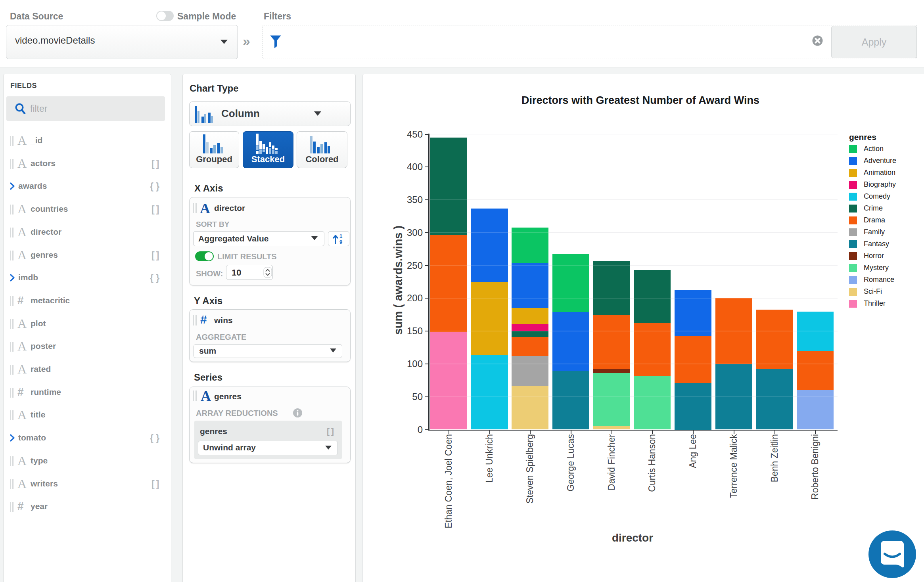  I want to click on svg-text: 1, so click(341, 236).